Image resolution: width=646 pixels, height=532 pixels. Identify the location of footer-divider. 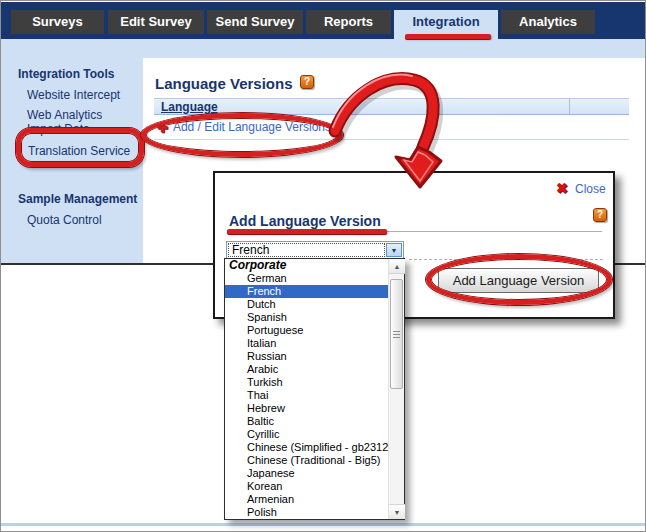
(323, 524).